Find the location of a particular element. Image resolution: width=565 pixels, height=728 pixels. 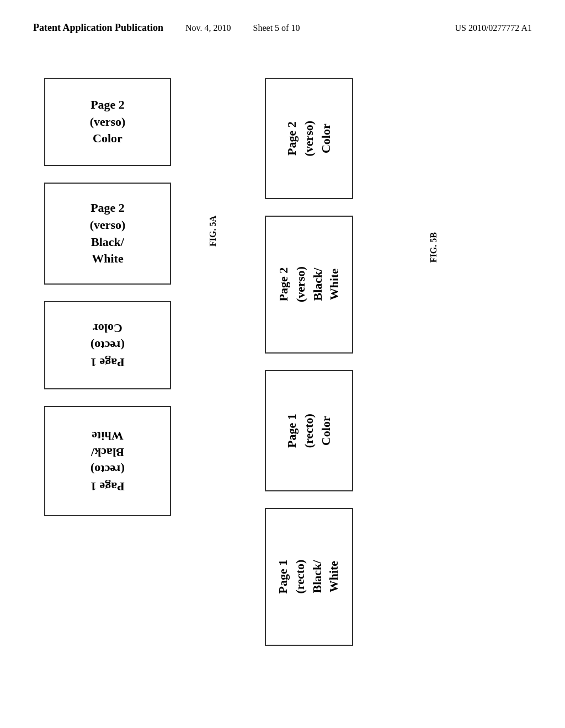

left-box-page2-verso-color: Page 2(verso)Color is located at coordinates (108, 122).